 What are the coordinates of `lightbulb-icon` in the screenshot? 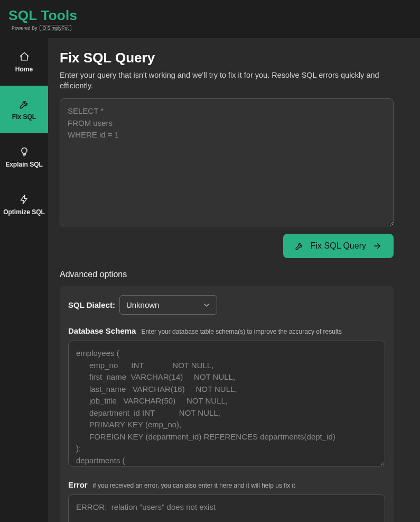 It's located at (24, 152).